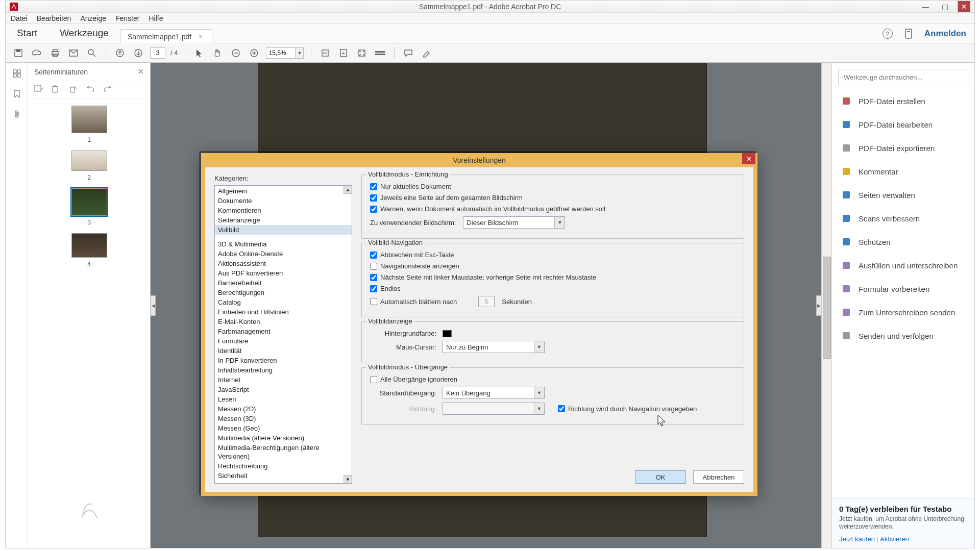  What do you see at coordinates (660, 477) in the screenshot?
I see `ok-button: OK` at bounding box center [660, 477].